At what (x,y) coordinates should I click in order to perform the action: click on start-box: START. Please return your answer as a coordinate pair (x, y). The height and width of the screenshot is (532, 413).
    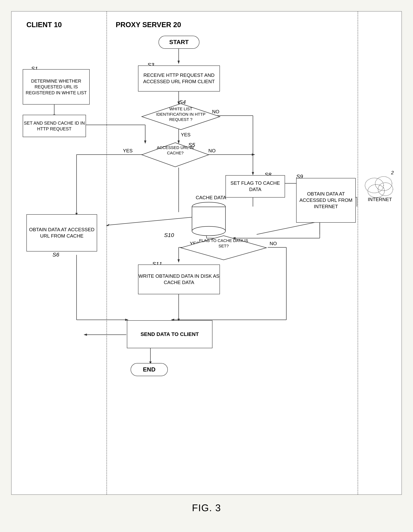
    Looking at the image, I should click on (179, 42).